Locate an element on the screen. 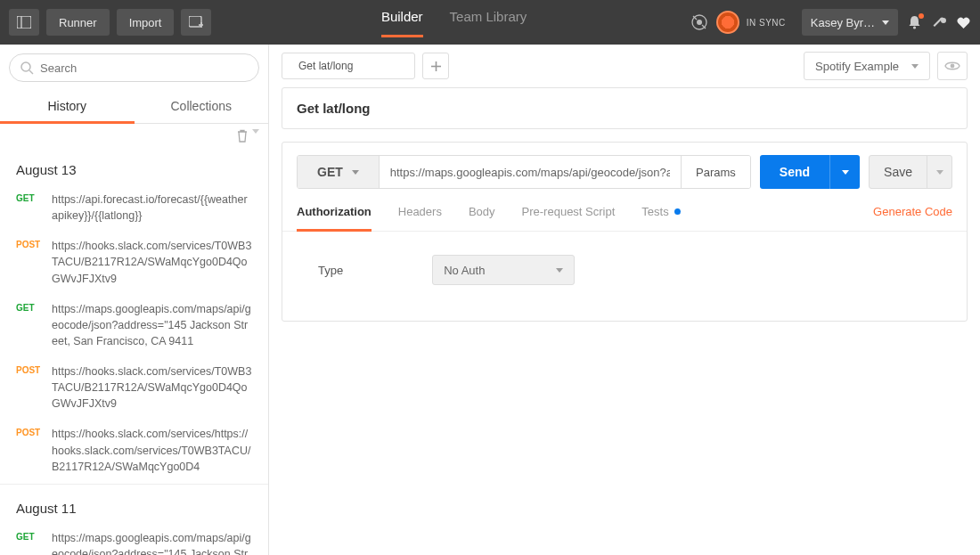  nav-builder: Builder is located at coordinates (403, 23).